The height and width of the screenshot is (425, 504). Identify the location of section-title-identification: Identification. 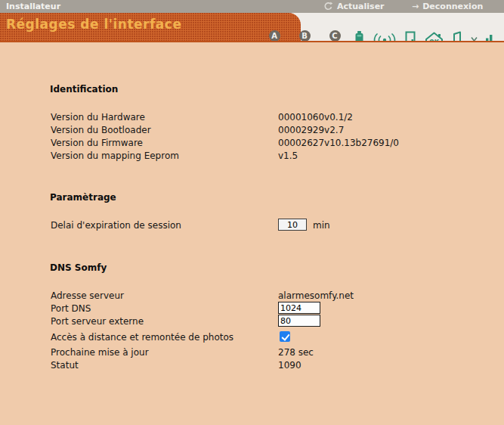
(84, 89).